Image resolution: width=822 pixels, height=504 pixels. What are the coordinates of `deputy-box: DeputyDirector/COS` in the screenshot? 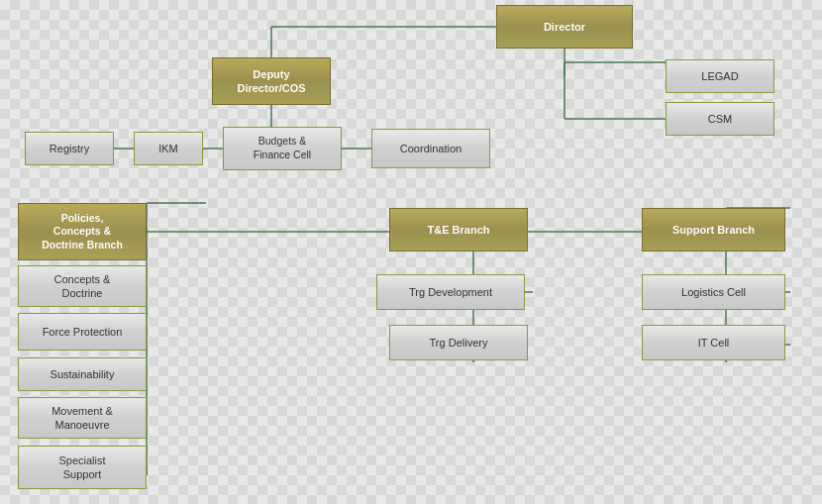 It's located at (271, 81).